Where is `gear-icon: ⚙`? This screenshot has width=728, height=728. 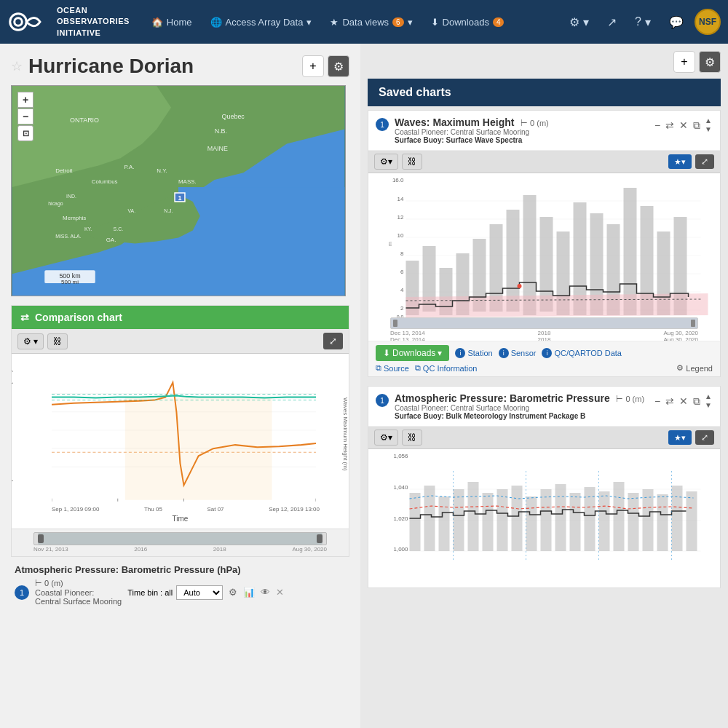
gear-icon: ⚙ is located at coordinates (574, 22).